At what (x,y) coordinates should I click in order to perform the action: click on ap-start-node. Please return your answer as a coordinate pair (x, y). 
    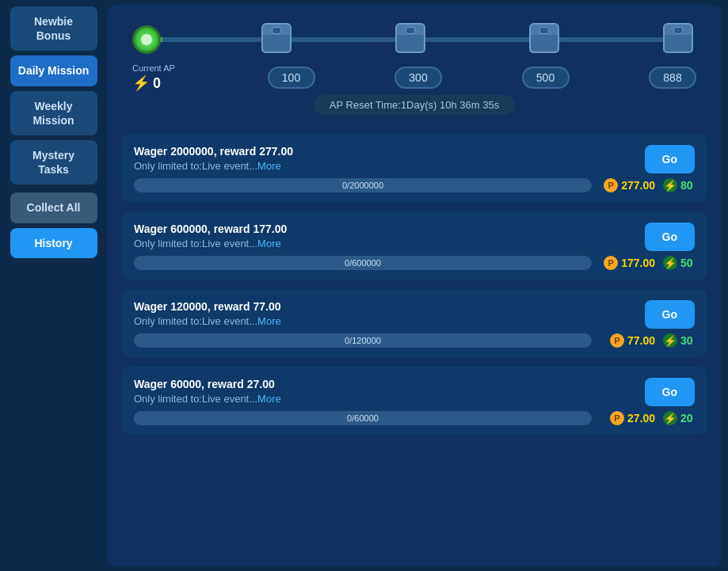
    Looking at the image, I should click on (147, 40).